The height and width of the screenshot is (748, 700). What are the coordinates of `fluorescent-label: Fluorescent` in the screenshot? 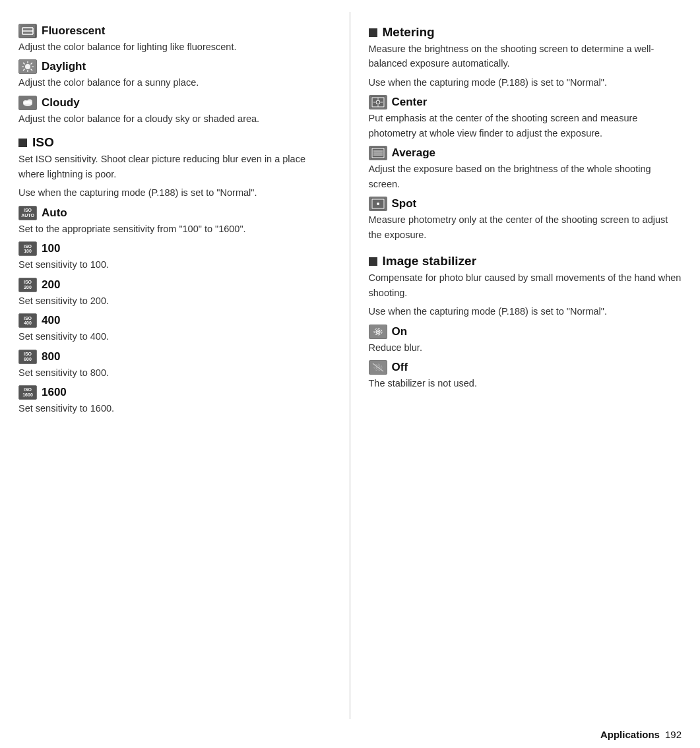 It's located at (73, 31).